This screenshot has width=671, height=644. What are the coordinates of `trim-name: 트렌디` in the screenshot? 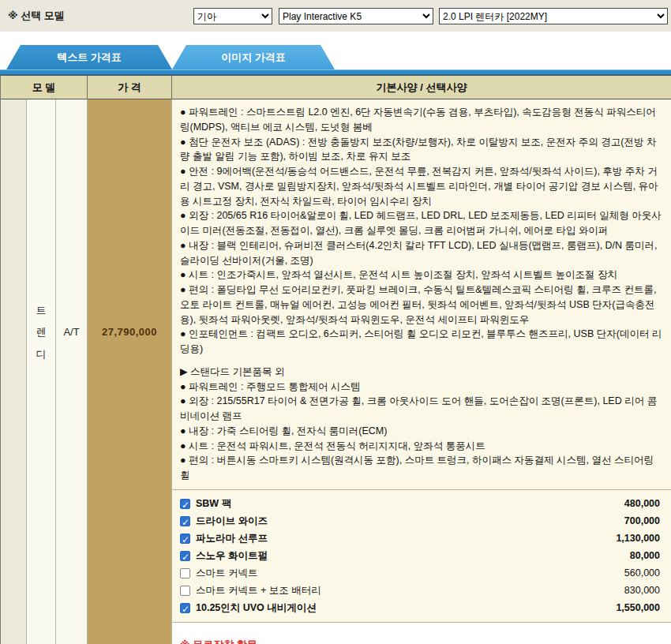 It's located at (41, 390).